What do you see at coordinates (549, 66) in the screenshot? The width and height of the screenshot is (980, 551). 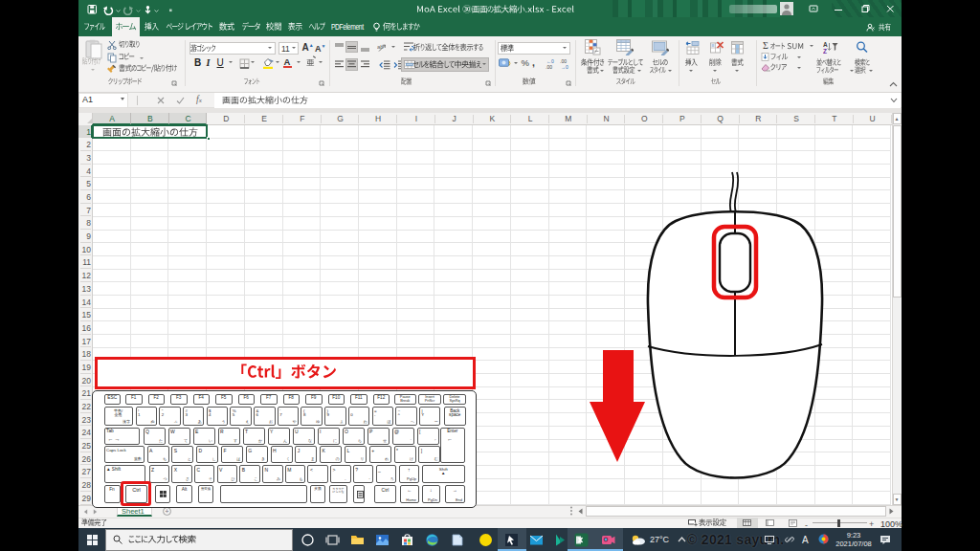 I see `svg-text: .00` at bounding box center [549, 66].